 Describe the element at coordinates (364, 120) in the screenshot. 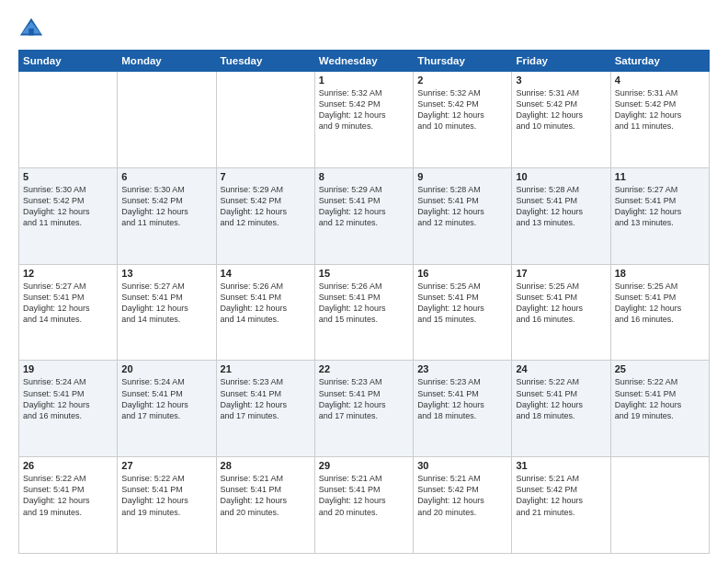

I see `calendar-cell: 1Sunrise: 5:32 AM Sunset: 5:42 PM Daylig…` at that location.